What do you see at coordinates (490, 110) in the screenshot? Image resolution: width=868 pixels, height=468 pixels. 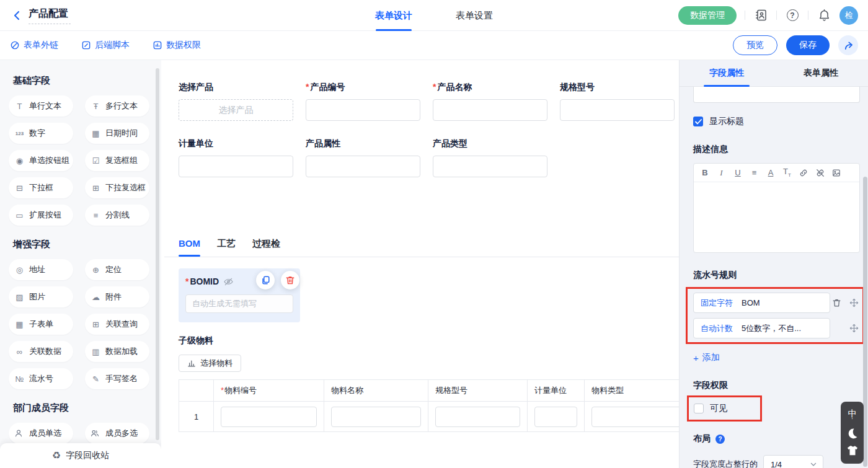 I see `product-name-input` at bounding box center [490, 110].